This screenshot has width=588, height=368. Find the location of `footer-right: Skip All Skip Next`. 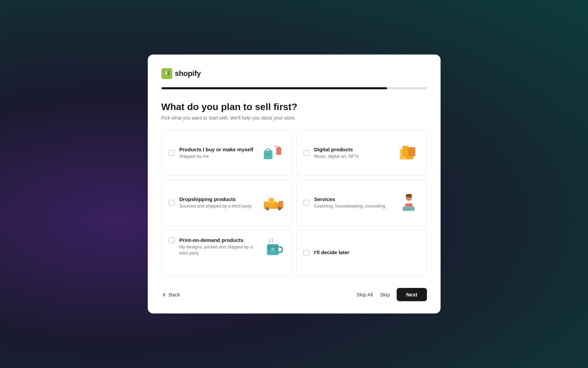

footer-right: Skip All Skip Next is located at coordinates (392, 294).